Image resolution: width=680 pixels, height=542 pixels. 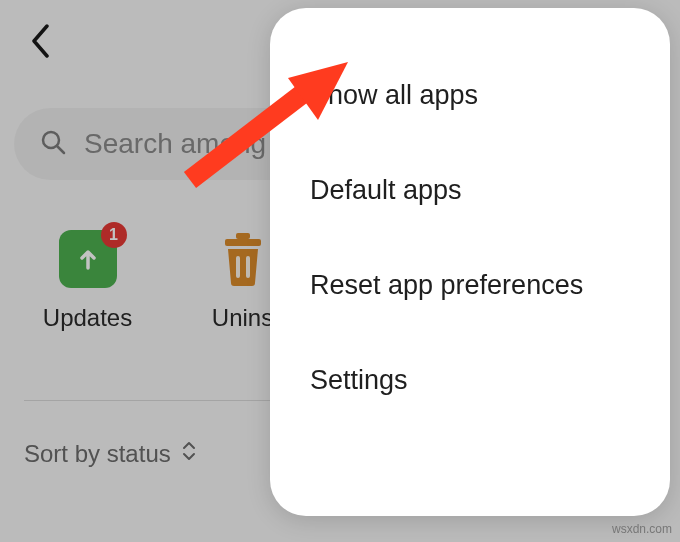 I want to click on menu-reset-app-preferences: Reset app preferences, so click(x=470, y=286).